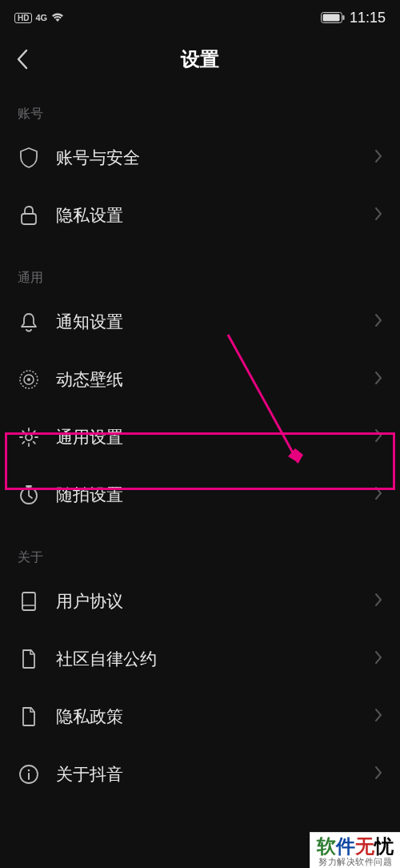 This screenshot has height=868, width=400. What do you see at coordinates (22, 59) in the screenshot?
I see `back-button` at bounding box center [22, 59].